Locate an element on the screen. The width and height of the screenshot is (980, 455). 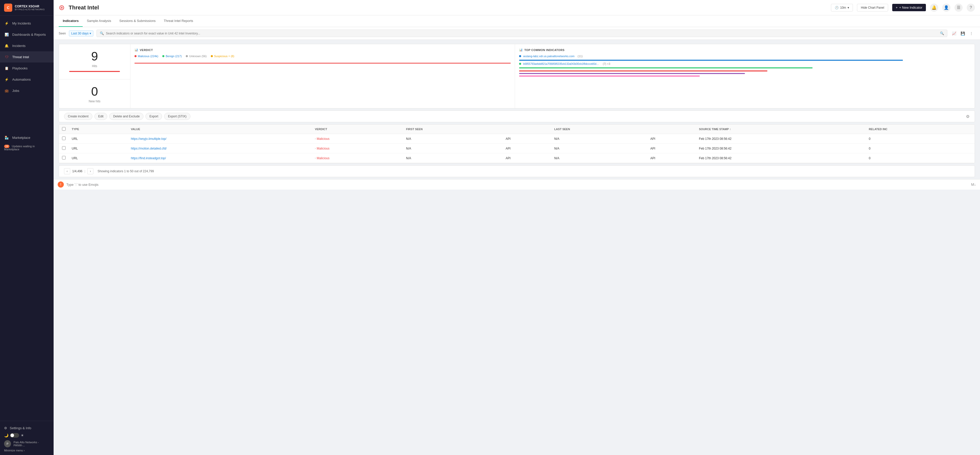
th-first-seen: FIRST SEEN is located at coordinates (453, 129).